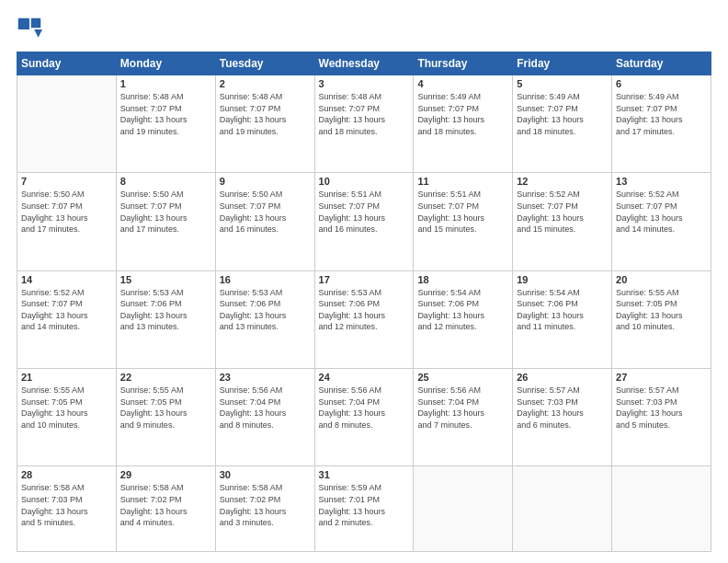 This screenshot has width=728, height=563. Describe the element at coordinates (662, 222) in the screenshot. I see `calendar-cell: 13Sunrise: 5:52 AM Sunset: 7:07 PM Dayli…` at that location.